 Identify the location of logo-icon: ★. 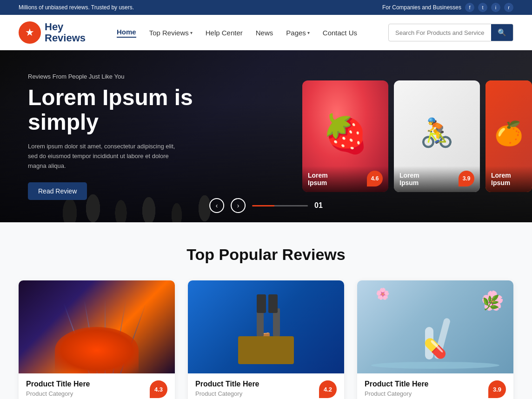
(30, 33).